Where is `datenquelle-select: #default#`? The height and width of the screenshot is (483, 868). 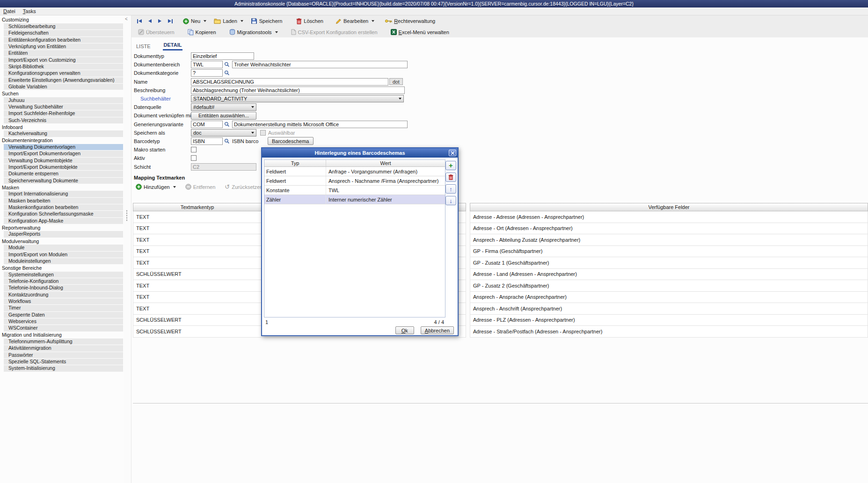
datenquelle-select: #default# is located at coordinates (224, 107).